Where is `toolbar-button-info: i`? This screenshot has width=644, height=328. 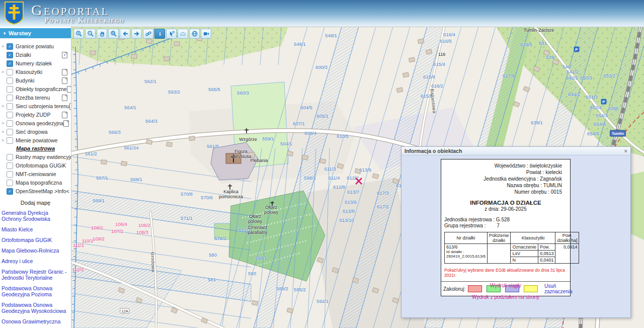
toolbar-button-info: i is located at coordinates (160, 34).